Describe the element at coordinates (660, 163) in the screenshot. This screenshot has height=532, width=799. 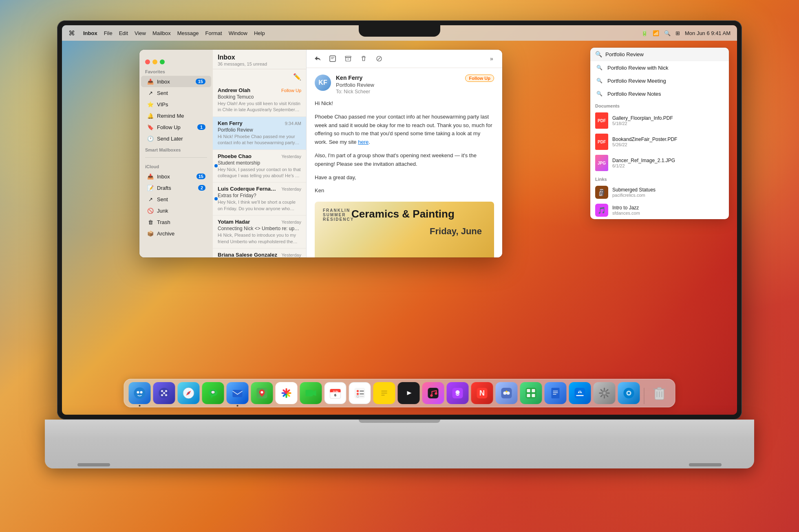
I see `search-doc-3: JPG Dancer_Ref_Image_2.1.JPG 6/1/22` at that location.